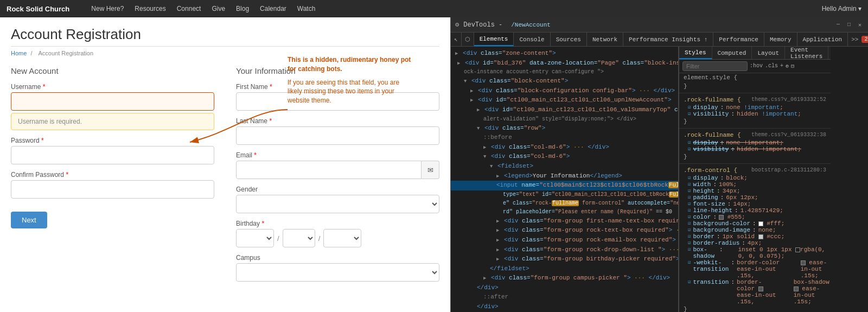  I want to click on devtools-tab-memory: Memory, so click(781, 39).